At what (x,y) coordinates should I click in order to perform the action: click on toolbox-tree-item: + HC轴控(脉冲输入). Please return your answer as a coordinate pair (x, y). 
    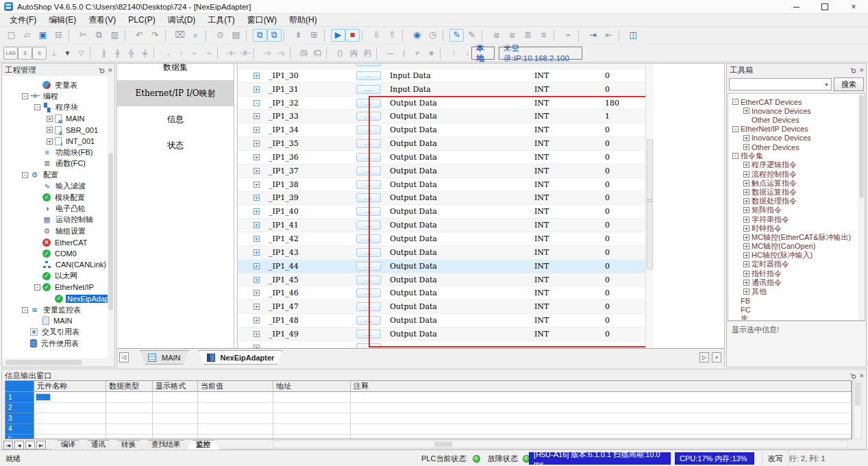
    Looking at the image, I should click on (796, 255).